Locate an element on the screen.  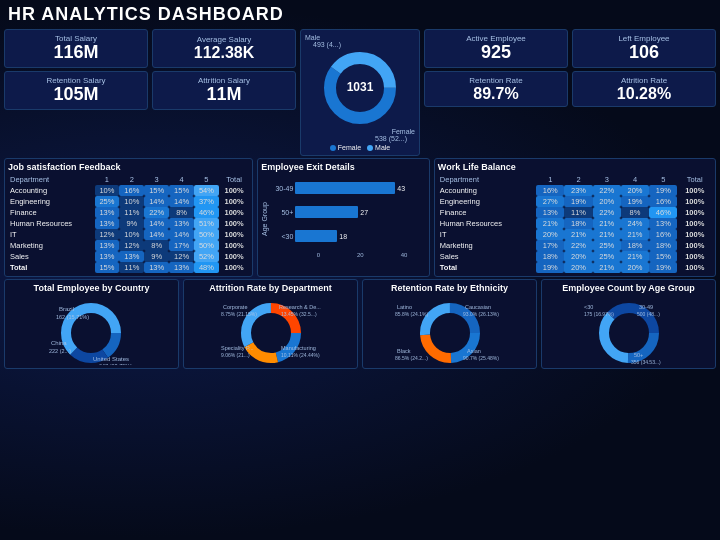
left-emp-card: Left Employee 106 is located at coordinates (644, 48).